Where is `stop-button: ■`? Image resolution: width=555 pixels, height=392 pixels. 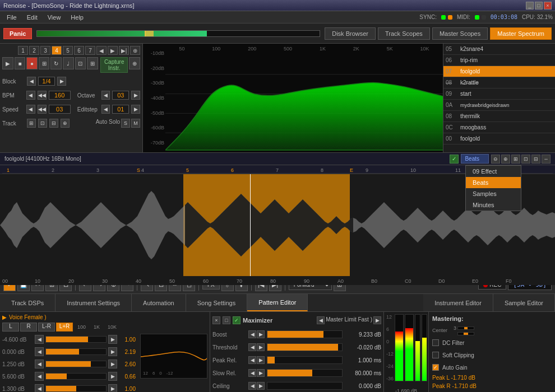 stop-button: ■ is located at coordinates (20, 63).